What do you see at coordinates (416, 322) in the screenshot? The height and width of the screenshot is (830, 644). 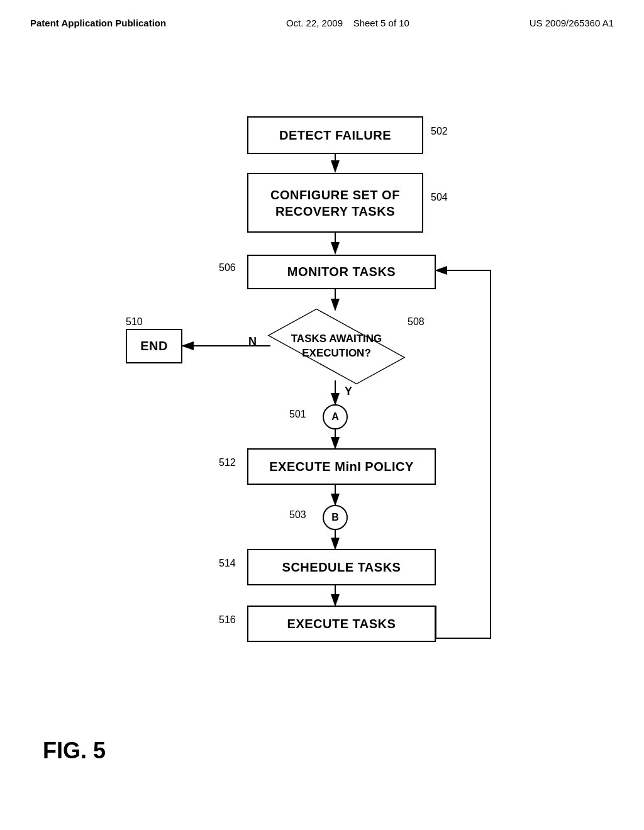 I see `tasks-awaiting-num: 508` at bounding box center [416, 322].